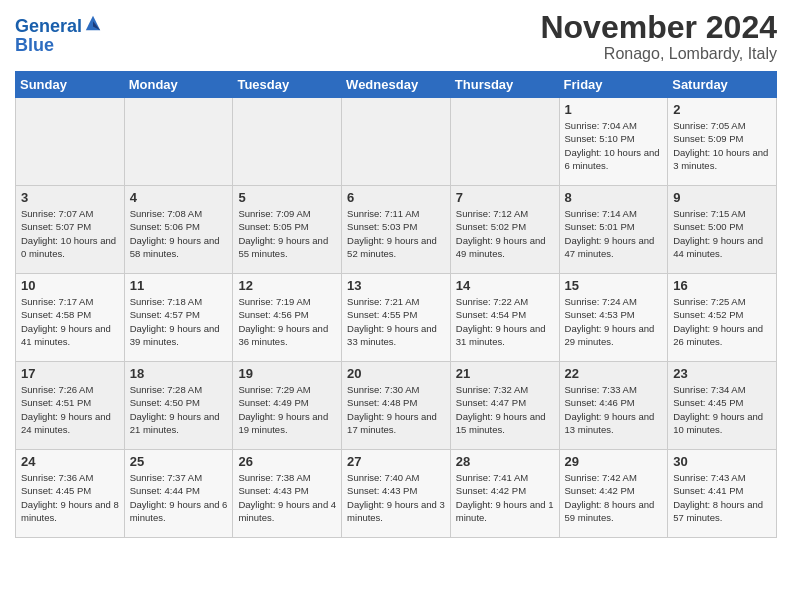 The height and width of the screenshot is (612, 792). What do you see at coordinates (58, 35) in the screenshot?
I see `logo: General Blue` at bounding box center [58, 35].